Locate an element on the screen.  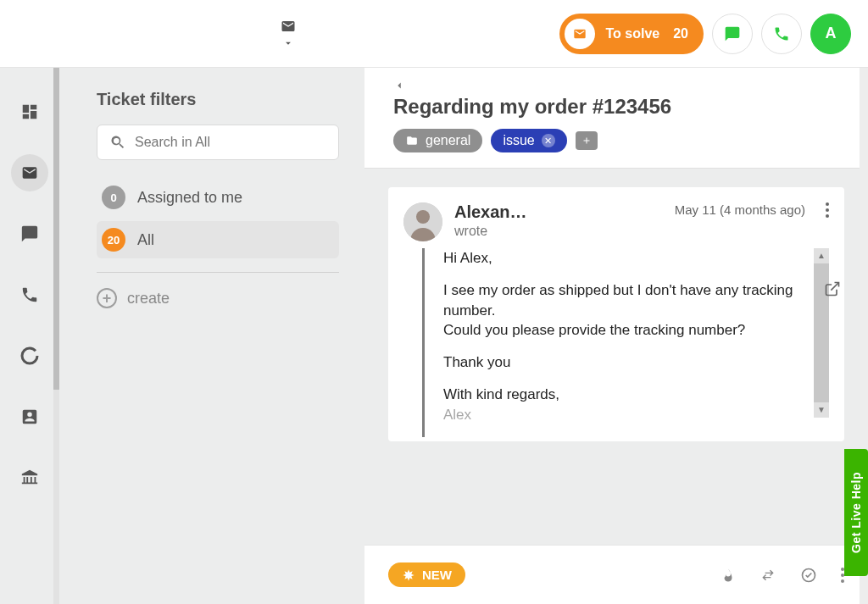
body-line: I see my order as shipped but I don't ha… is located at coordinates (627, 310).